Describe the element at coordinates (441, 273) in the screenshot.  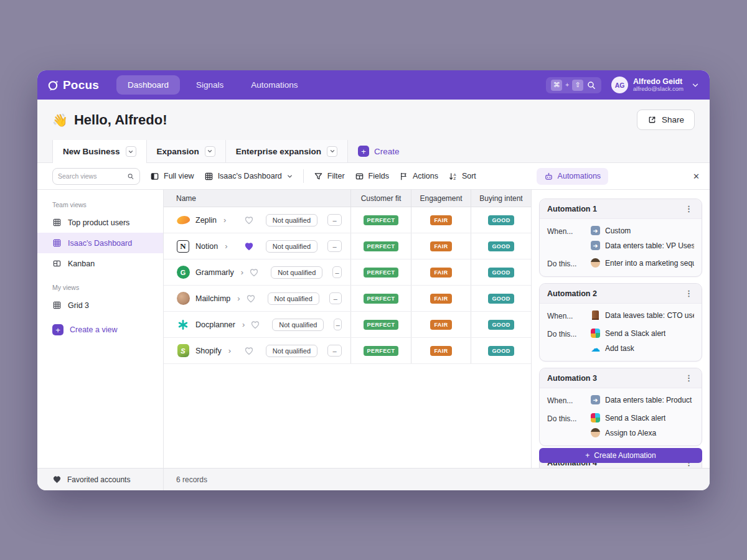
I see `engagement-cell: FAIR` at that location.